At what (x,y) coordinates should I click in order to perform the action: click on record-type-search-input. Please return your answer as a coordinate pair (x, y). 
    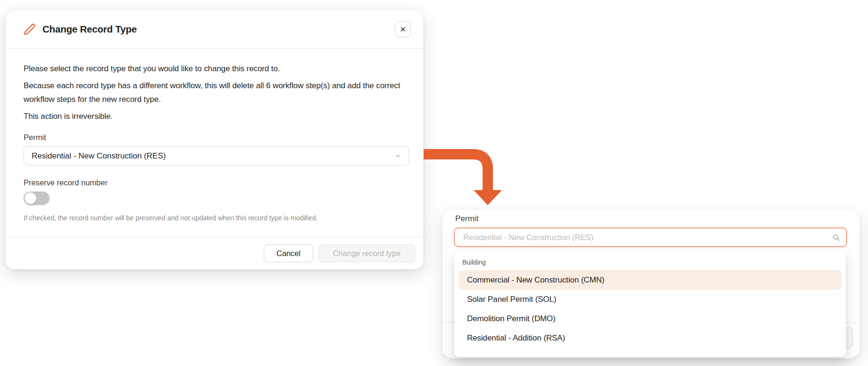
    Looking at the image, I should click on (647, 238).